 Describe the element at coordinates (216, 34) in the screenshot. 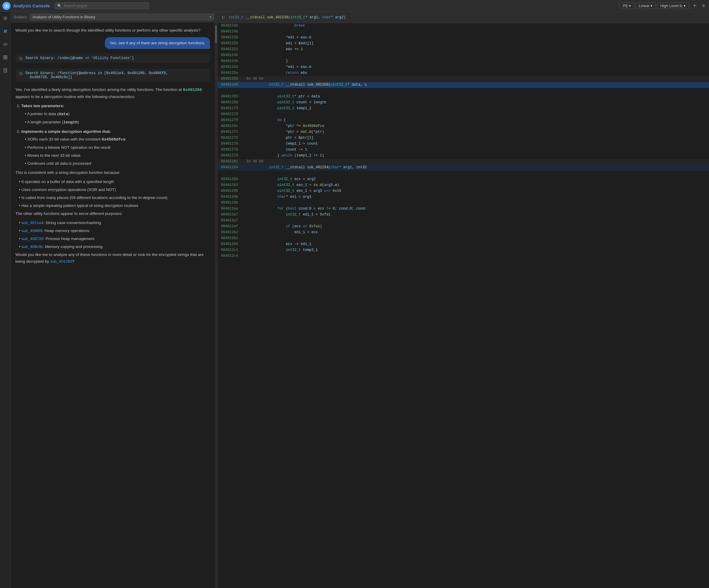

I see `chat-scroll-thumb` at that location.